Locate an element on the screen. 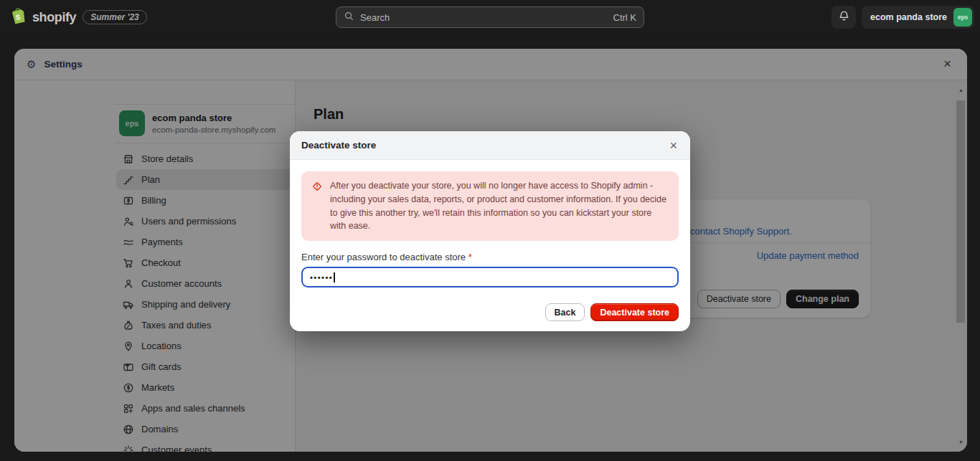 The height and width of the screenshot is (461, 980). account-menu: ecom panda store eps is located at coordinates (918, 17).